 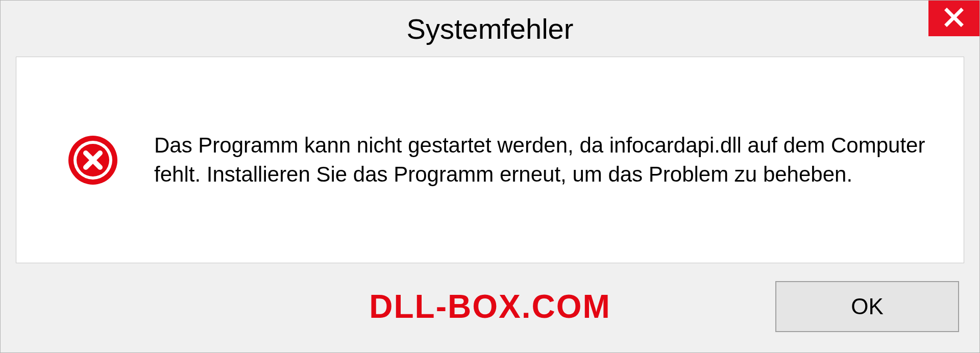 What do you see at coordinates (490, 307) in the screenshot?
I see `watermark-text: DLL-BOX.COM` at bounding box center [490, 307].